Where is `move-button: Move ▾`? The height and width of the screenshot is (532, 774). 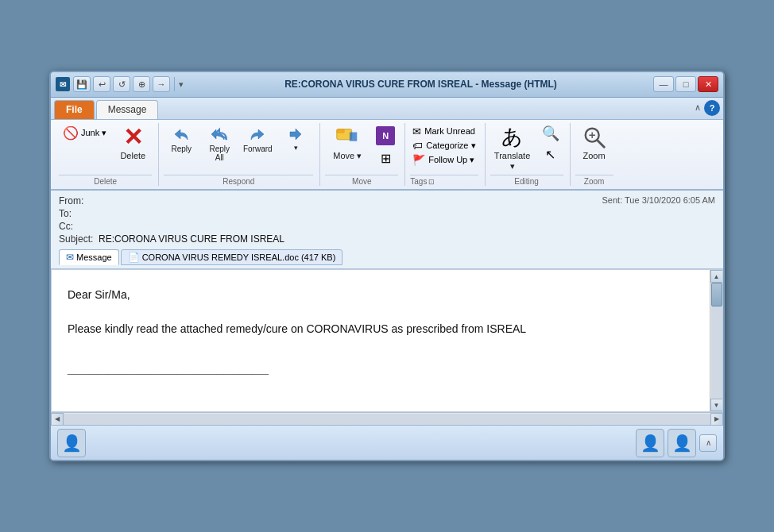 move-button: Move ▾ is located at coordinates (347, 143).